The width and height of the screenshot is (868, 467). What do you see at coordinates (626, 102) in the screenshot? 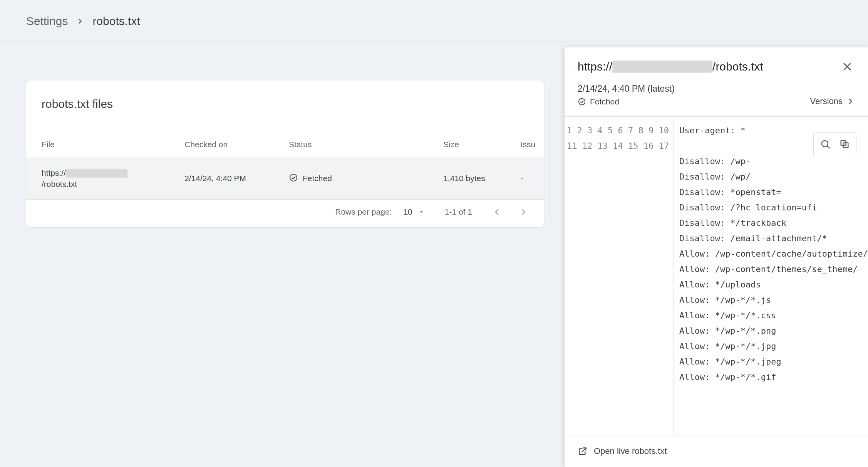
I see `sidepanel-status: Fetched` at bounding box center [626, 102].